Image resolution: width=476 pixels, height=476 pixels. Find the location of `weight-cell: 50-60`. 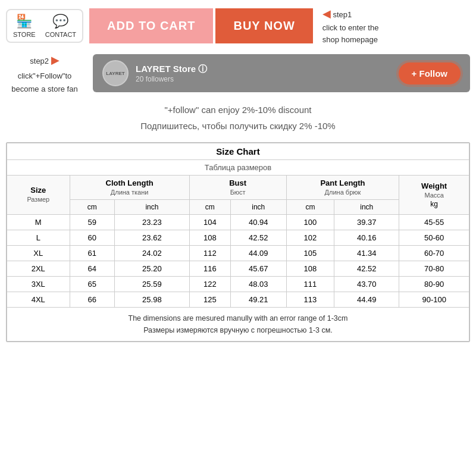

weight-cell: 50-60 is located at coordinates (434, 237).